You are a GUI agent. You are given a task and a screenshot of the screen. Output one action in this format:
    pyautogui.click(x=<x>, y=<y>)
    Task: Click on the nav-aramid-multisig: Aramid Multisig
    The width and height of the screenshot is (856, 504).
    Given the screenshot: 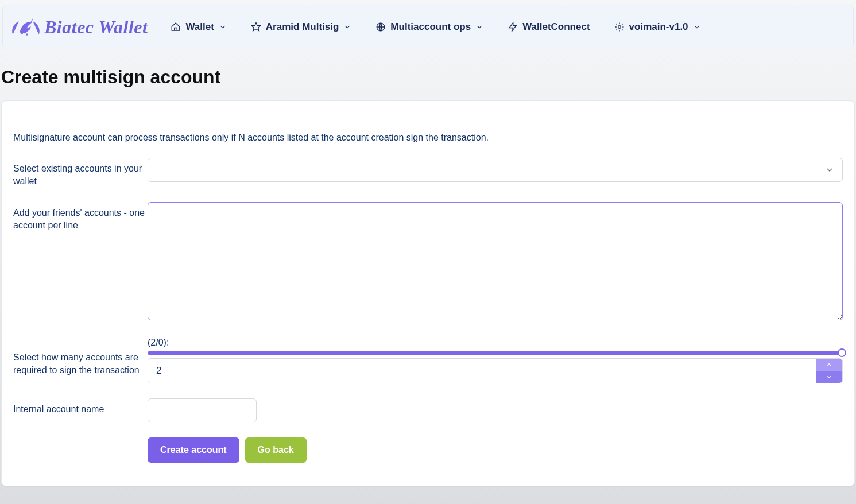 What is the action you would take?
    pyautogui.click(x=301, y=27)
    